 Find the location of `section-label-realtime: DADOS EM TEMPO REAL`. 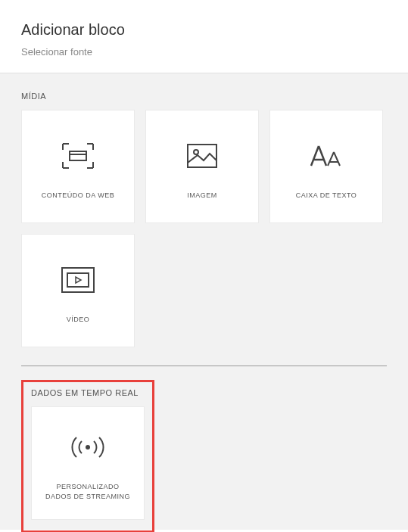

section-label-realtime: DADOS EM TEMPO REAL is located at coordinates (88, 393).